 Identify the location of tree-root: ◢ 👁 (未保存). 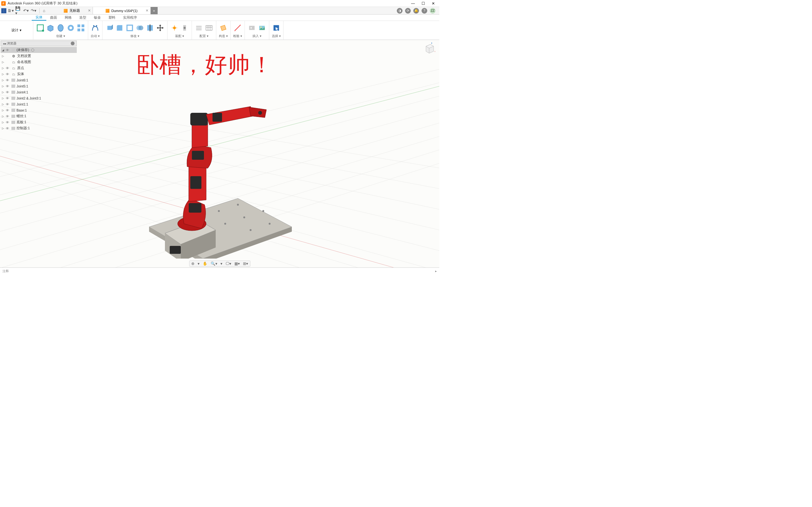
(39, 50).